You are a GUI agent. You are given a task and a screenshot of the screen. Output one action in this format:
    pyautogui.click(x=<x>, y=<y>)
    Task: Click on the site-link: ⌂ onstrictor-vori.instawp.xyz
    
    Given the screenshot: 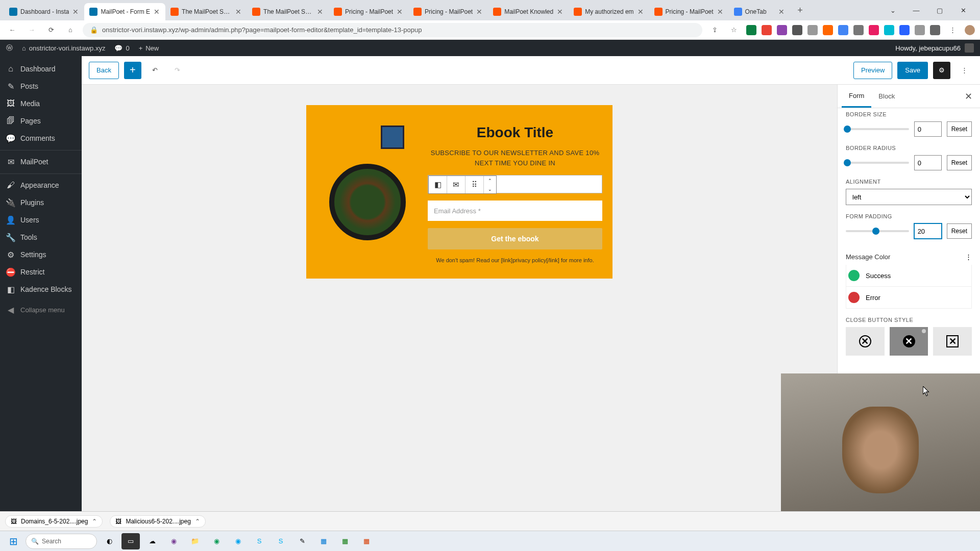 What is the action you would take?
    pyautogui.click(x=63, y=48)
    